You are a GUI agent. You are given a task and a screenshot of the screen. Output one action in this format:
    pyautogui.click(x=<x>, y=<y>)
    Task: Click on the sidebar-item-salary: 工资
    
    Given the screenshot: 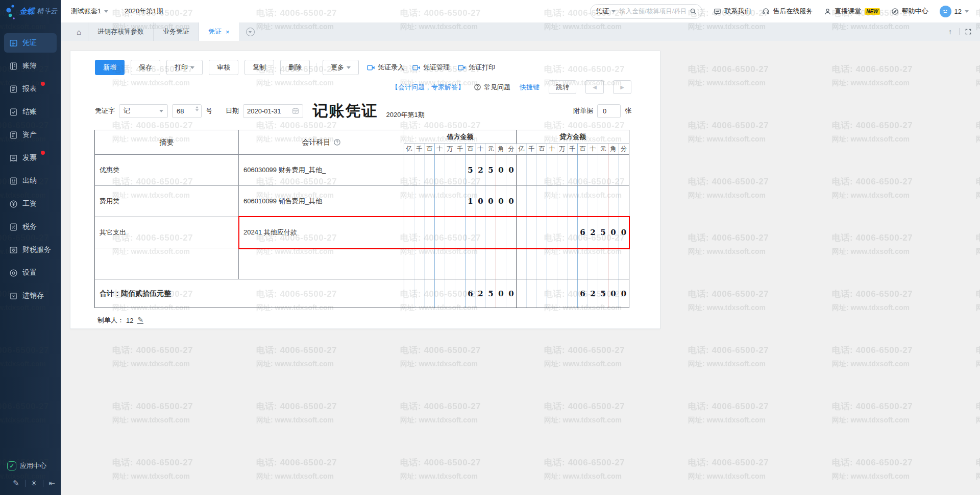 What is the action you would take?
    pyautogui.click(x=31, y=204)
    